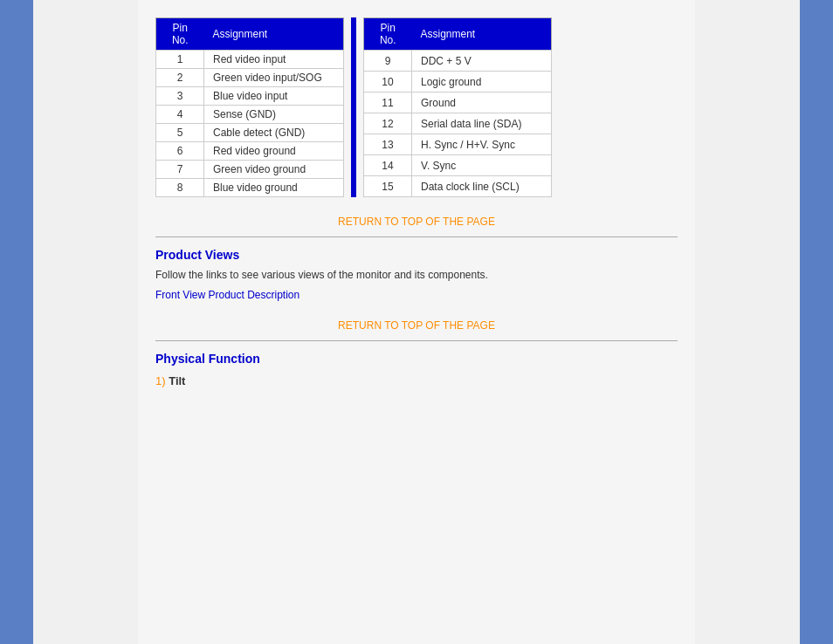 The image size is (833, 644). Describe the element at coordinates (458, 82) in the screenshot. I see `table-row: 10Logic ground` at that location.